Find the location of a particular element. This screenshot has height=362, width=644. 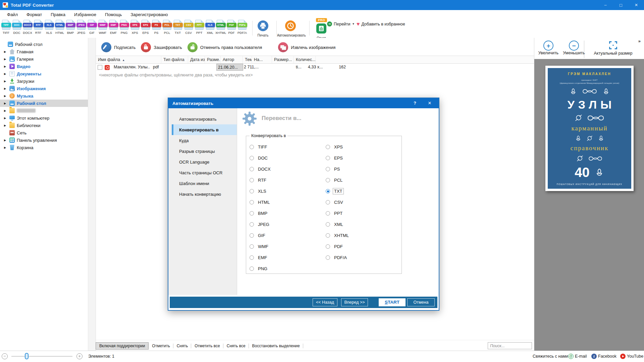

search-input is located at coordinates (510, 346).